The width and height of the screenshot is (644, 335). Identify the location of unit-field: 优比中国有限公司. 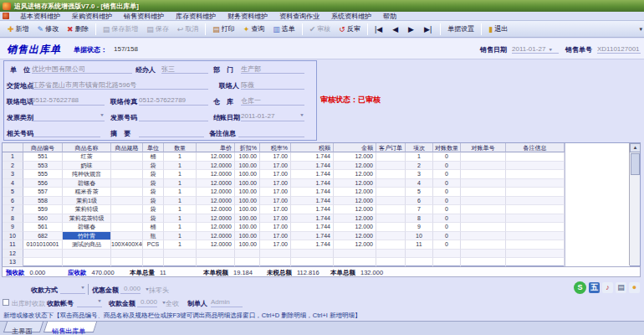
(82, 69).